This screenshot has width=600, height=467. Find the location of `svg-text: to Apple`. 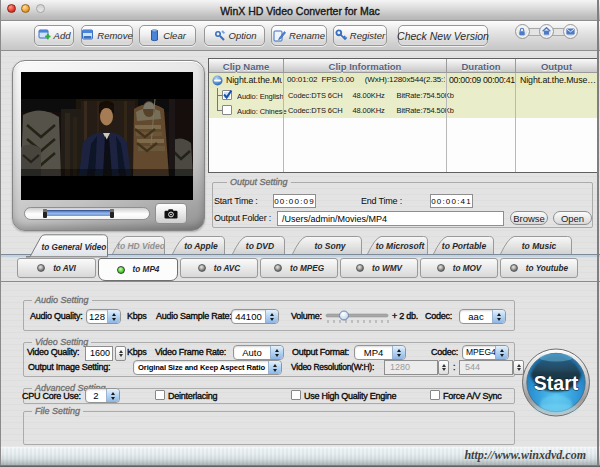

svg-text: to Apple is located at coordinates (201, 246).